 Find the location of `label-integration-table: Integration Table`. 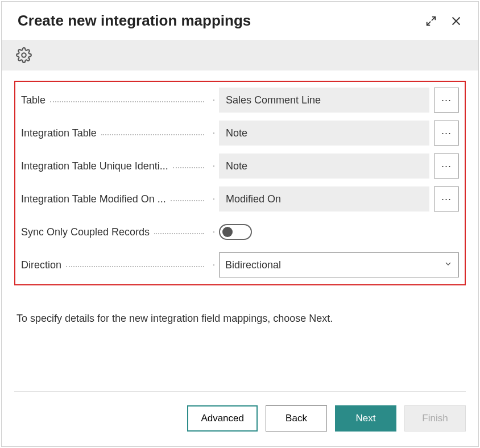

label-integration-table: Integration Table is located at coordinates (59, 133).